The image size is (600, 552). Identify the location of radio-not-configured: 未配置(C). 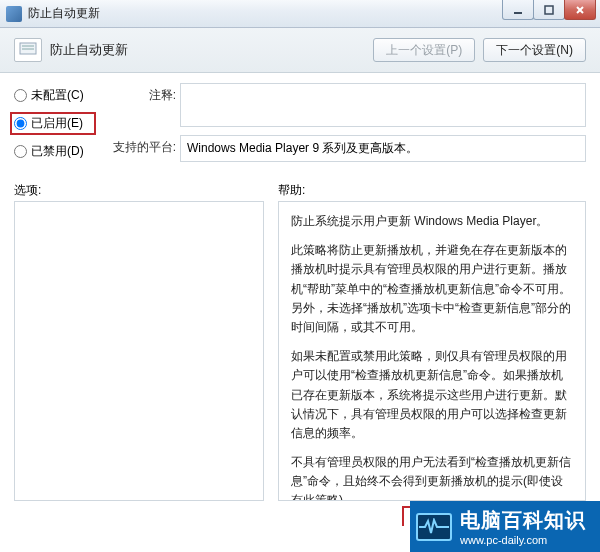
(55, 96).